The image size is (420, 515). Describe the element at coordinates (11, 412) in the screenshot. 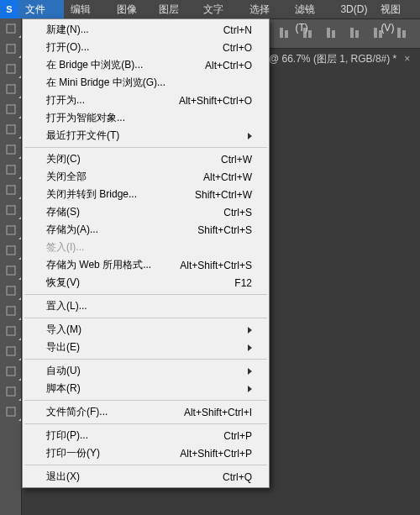

I see `zoom-tool-icon` at that location.